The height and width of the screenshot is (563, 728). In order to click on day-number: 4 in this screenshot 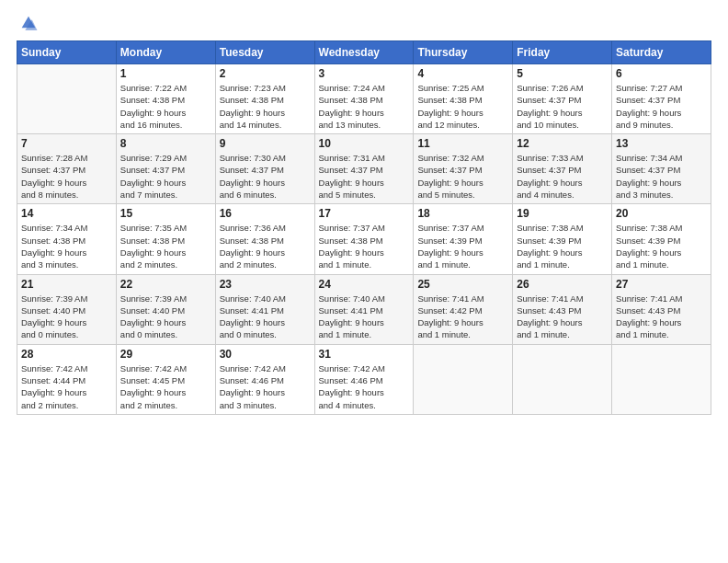, I will do `click(463, 74)`.